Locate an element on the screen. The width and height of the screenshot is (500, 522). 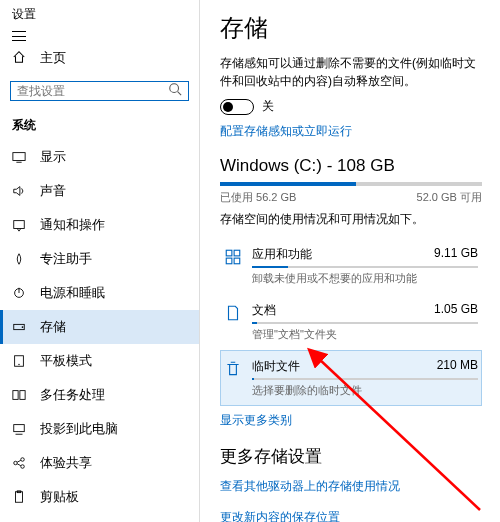
display-icon is located at coordinates (19, 157).